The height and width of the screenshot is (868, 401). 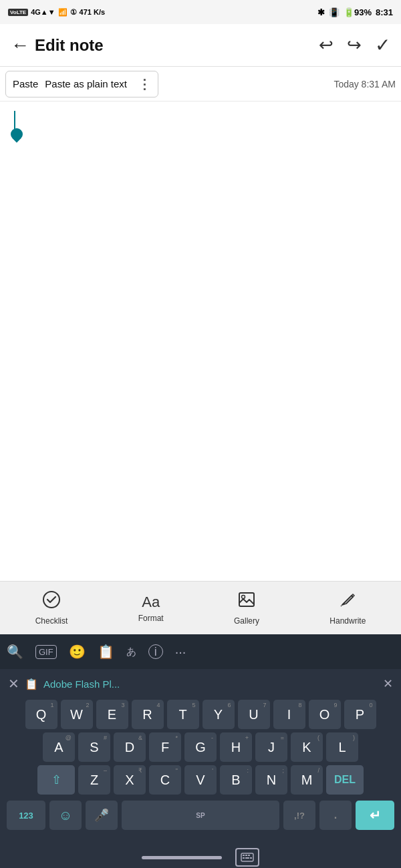 I want to click on shift-key: ⇧, so click(x=56, y=780).